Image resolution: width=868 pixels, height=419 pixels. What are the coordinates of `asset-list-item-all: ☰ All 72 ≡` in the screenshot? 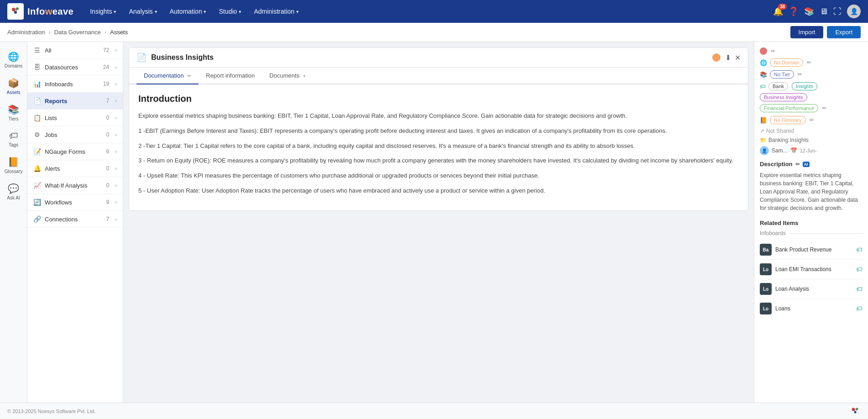 It's located at (75, 50).